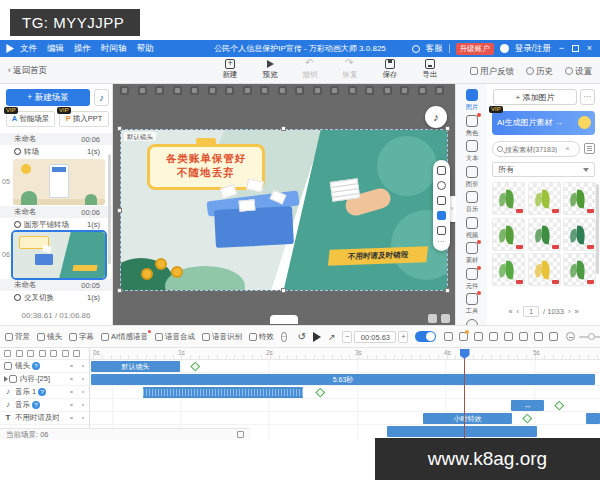 The height and width of the screenshot is (480, 600). I want to click on transition-row: 交叉切换 1(s), so click(56, 298).